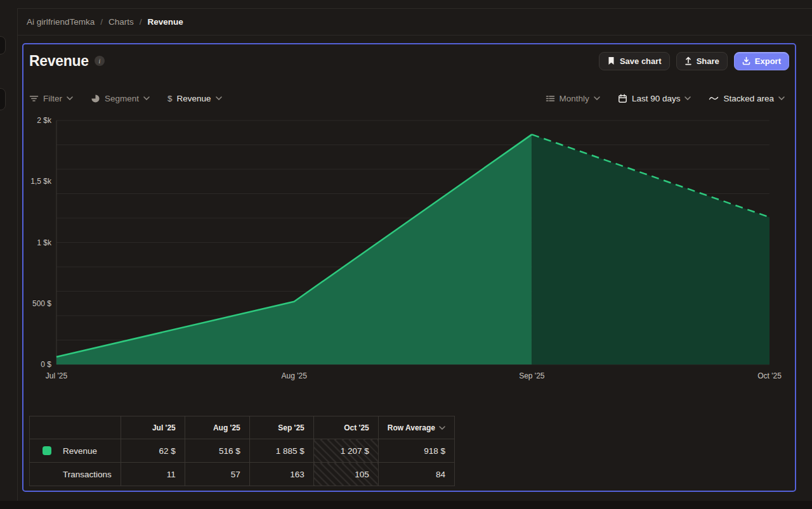 The image size is (812, 509). Describe the element at coordinates (415, 22) in the screenshot. I see `breadcrumb: Ai girlfriendTemka / Charts / Revenue` at that location.